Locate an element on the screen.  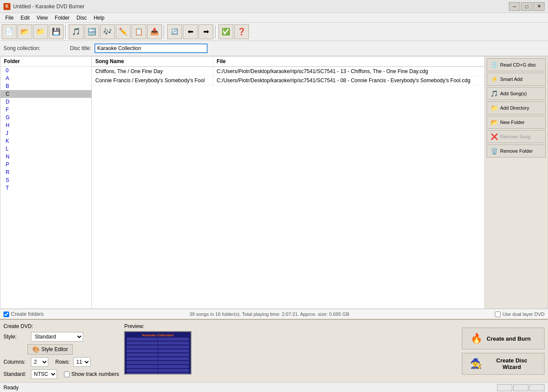
import-btn: 📥 is located at coordinates (155, 32).